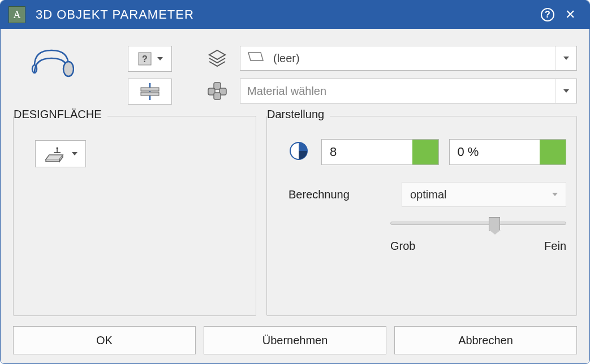 This screenshot has height=364, width=590. Describe the element at coordinates (367, 152) in the screenshot. I see `segment-count-value: 8` at that location.